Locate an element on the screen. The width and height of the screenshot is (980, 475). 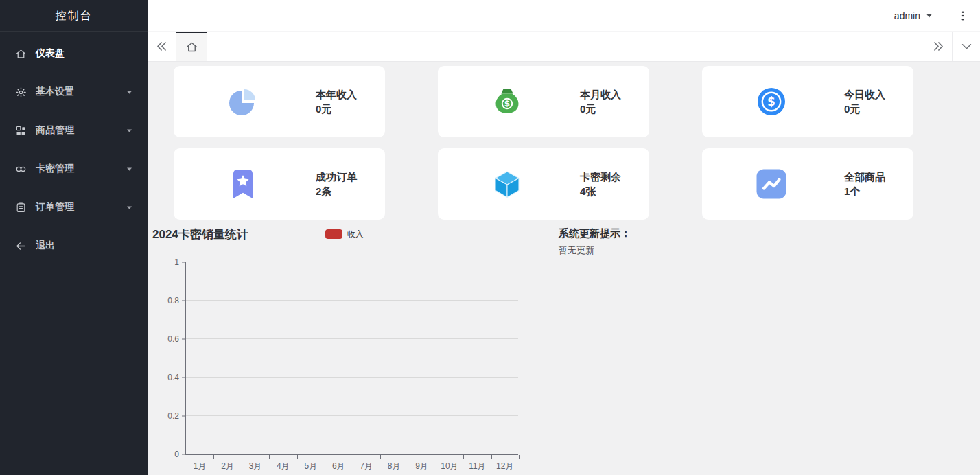
x-axis-tick-label: 11月 is located at coordinates (477, 467).